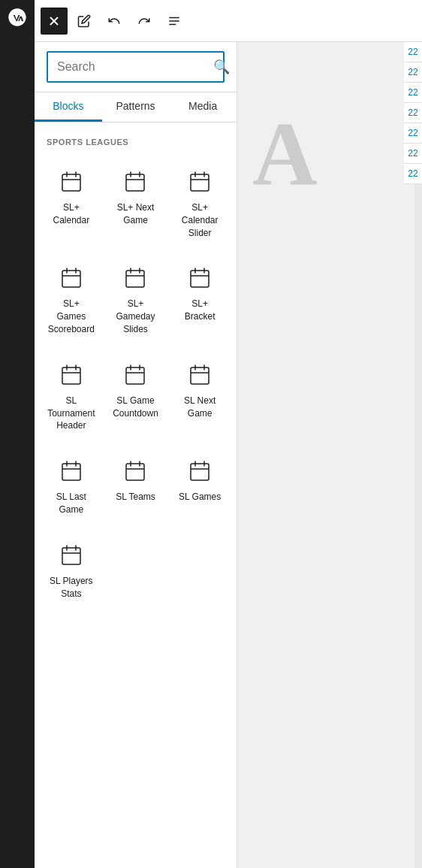 The height and width of the screenshot is (868, 422). I want to click on block-label-sl-game-countdown: SL Game Countdown, so click(136, 407).